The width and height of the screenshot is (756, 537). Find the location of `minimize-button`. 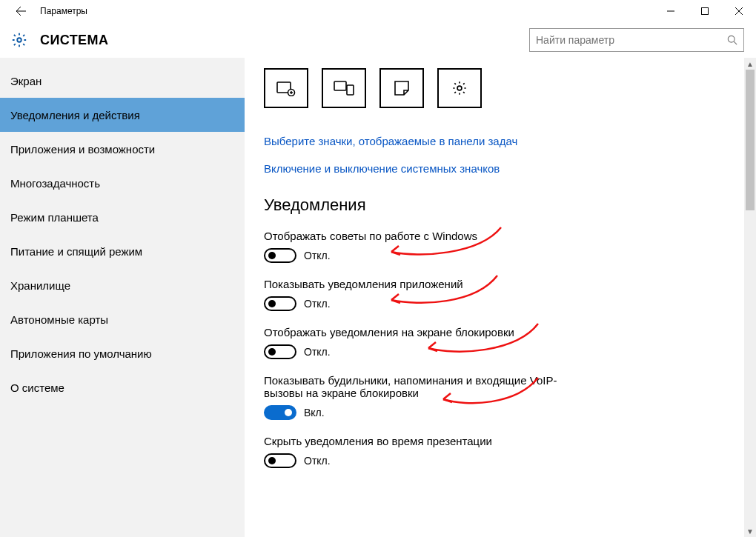

minimize-button is located at coordinates (671, 11).